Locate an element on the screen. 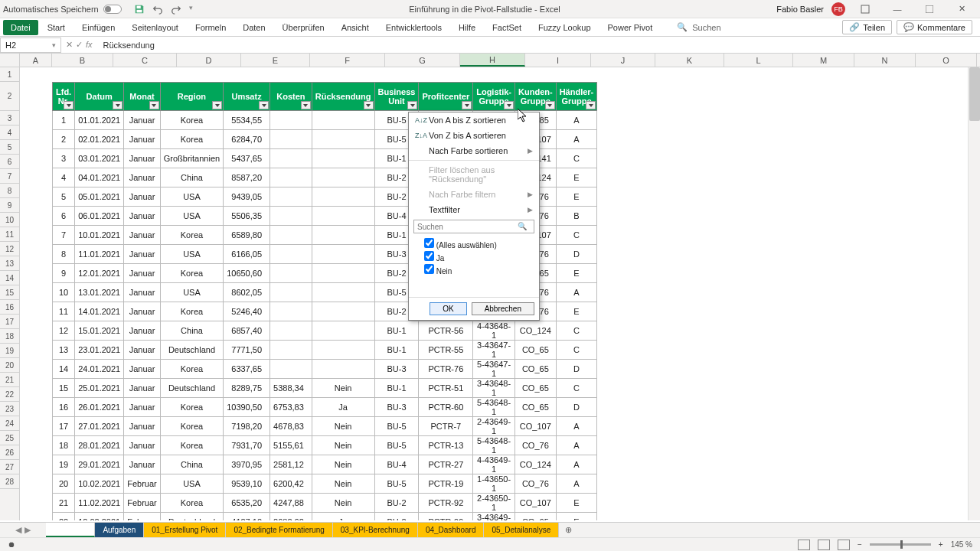  cell: 6166,05 is located at coordinates (247, 254).